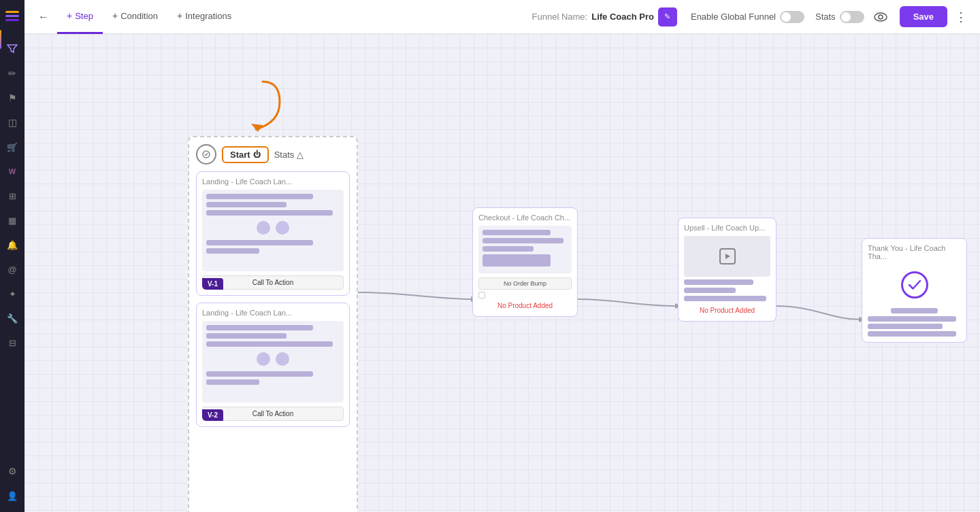 This screenshot has height=512, width=980. Describe the element at coordinates (12, 318) in the screenshot. I see `tools-icon: 🔧` at that location.